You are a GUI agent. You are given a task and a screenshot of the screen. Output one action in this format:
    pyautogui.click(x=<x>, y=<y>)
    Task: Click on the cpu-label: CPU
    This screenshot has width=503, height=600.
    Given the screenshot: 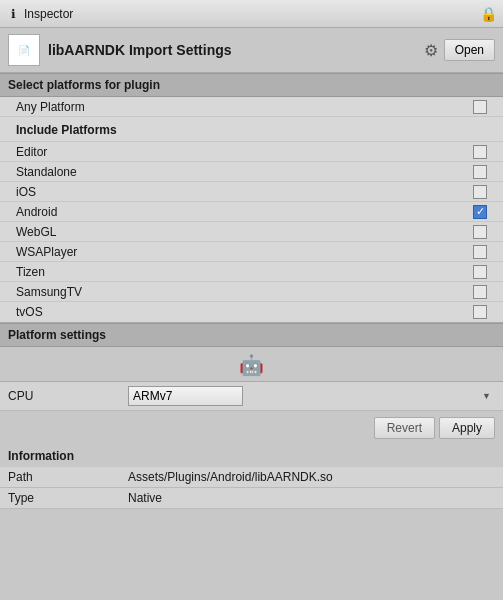 What is the action you would take?
    pyautogui.click(x=68, y=396)
    